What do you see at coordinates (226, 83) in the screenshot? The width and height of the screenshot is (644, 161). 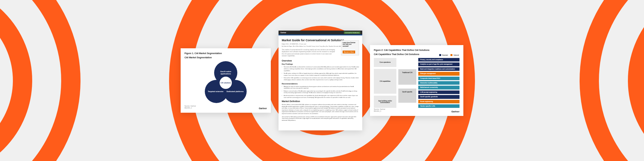 I see `venn-center: CAI solutions` at bounding box center [226, 83].